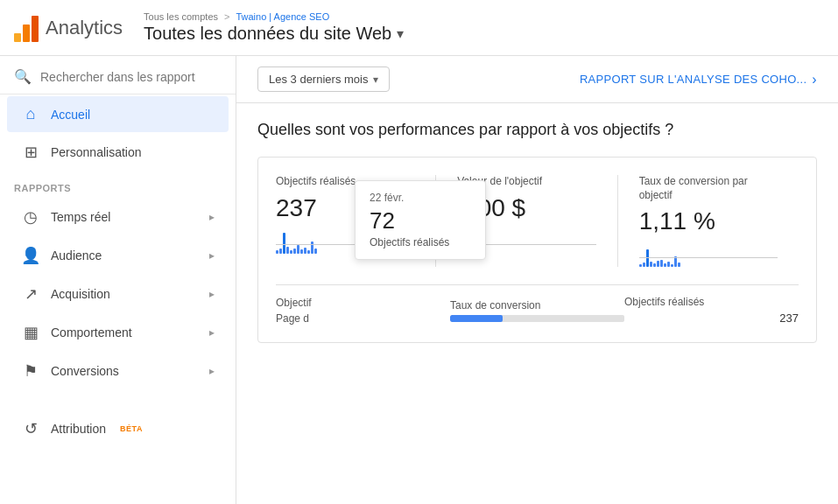 The image size is (838, 504). What do you see at coordinates (31, 429) in the screenshot?
I see `attribution-icon: ↺` at bounding box center [31, 429].